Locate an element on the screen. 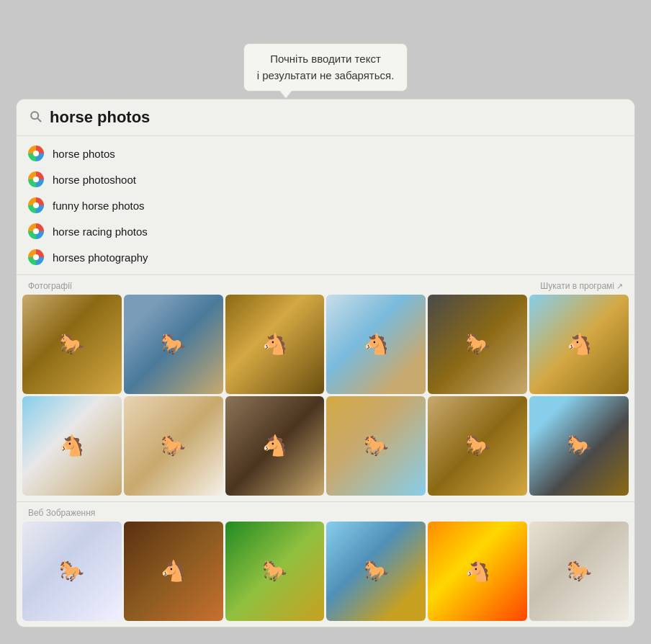 The height and width of the screenshot is (644, 651). suggestion-text: horse photos is located at coordinates (84, 154).